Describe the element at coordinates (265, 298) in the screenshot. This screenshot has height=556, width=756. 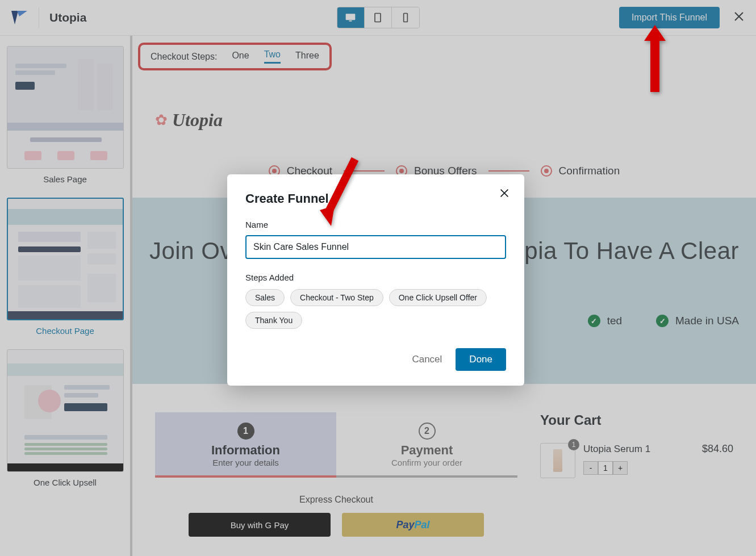
I see `step-chip: Sales` at that location.